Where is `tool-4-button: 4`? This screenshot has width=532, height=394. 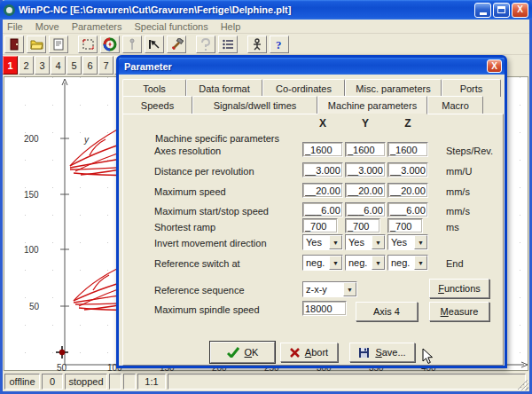 tool-4-button: 4 is located at coordinates (59, 66).